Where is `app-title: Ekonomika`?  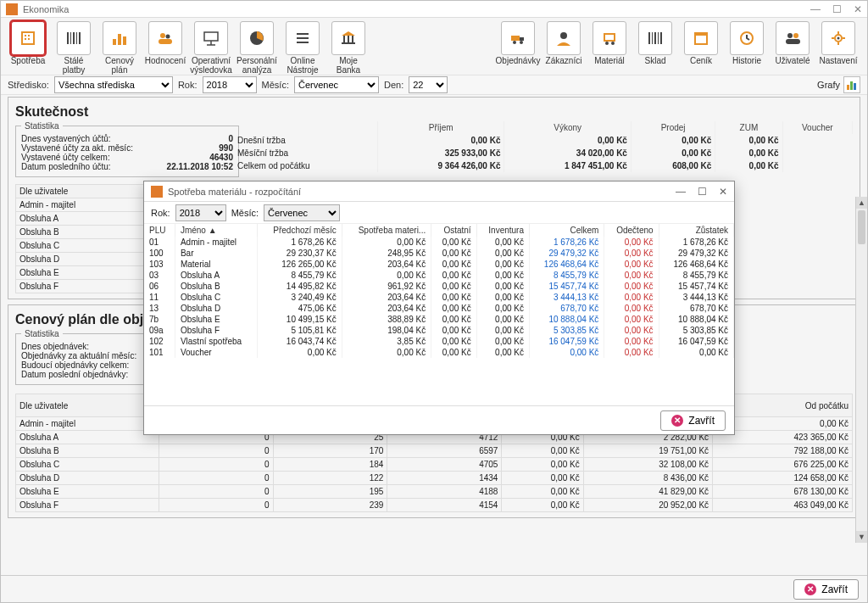 app-title: Ekonomika is located at coordinates (46, 9).